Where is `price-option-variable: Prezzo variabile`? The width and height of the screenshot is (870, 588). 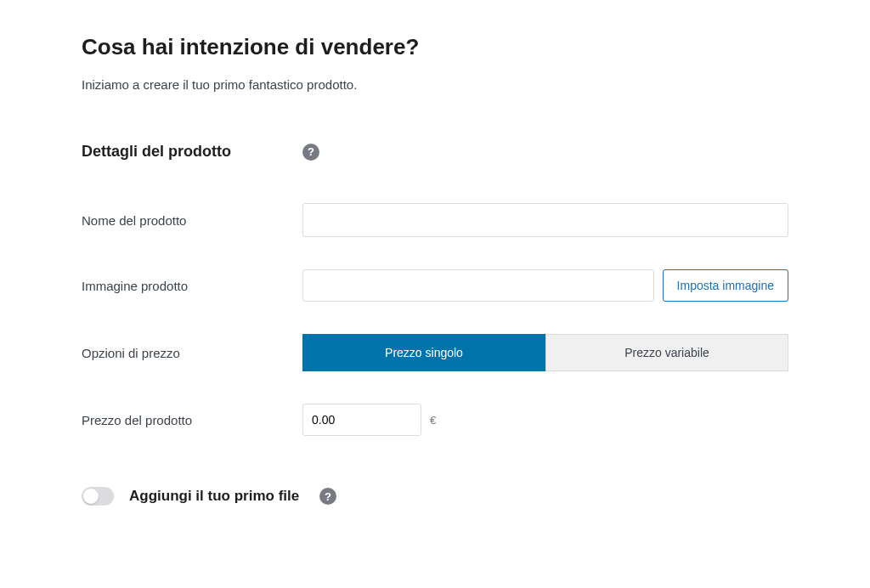 price-option-variable: Prezzo variabile is located at coordinates (667, 353).